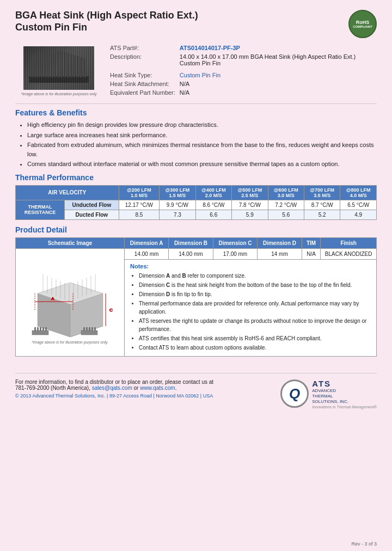 Image resolution: width=392 pixels, height=551 pixels. Describe the element at coordinates (59, 68) in the screenshot. I see `product-image` at that location.